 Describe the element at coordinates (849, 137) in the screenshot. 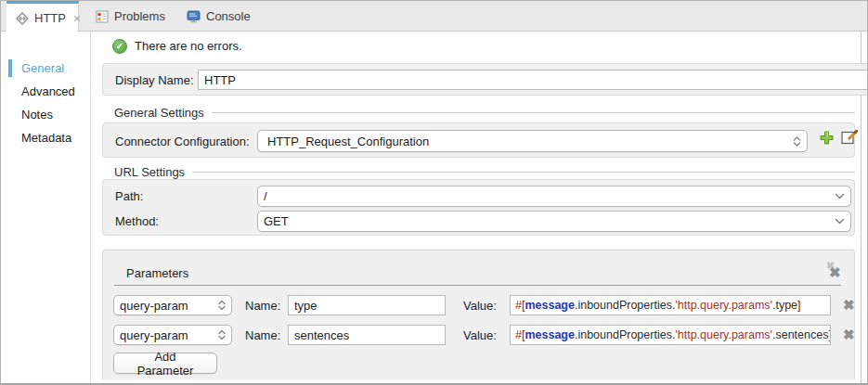

I see `edit-config-button` at that location.